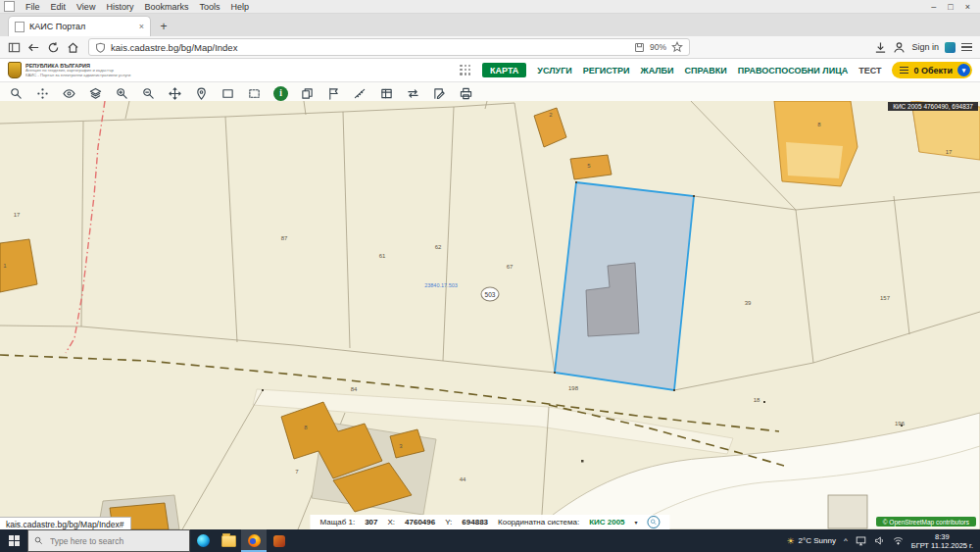 The image size is (980, 552). What do you see at coordinates (555, 71) in the screenshot?
I see `nav-uslugi: УСЛУГИ` at bounding box center [555, 71].